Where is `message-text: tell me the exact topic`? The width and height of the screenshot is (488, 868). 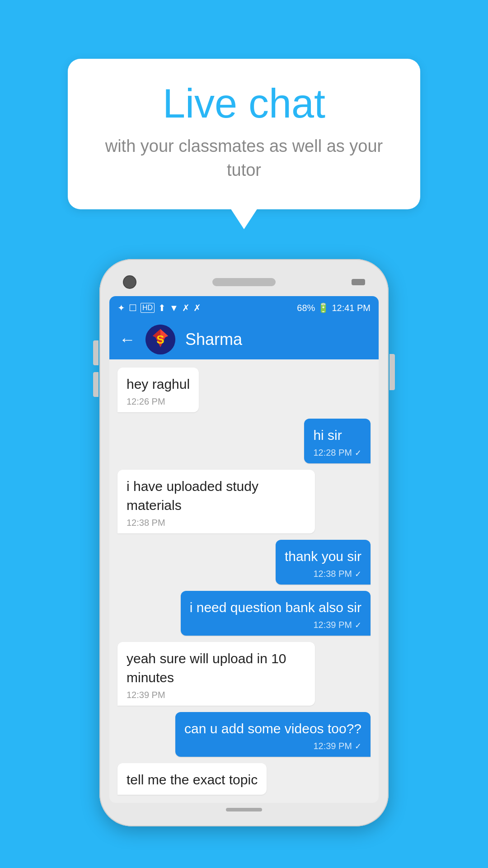 message-text: tell me the exact topic is located at coordinates (192, 780).